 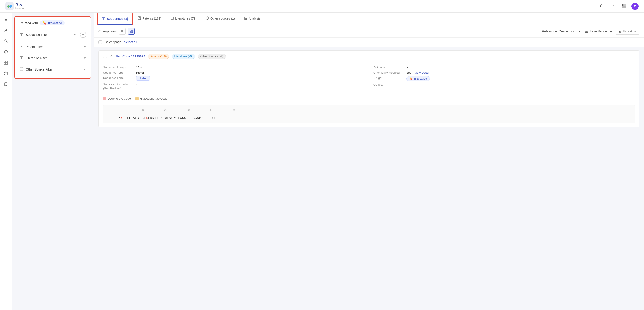 What do you see at coordinates (137, 99) in the screenshot?
I see `hit-dot` at bounding box center [137, 99].